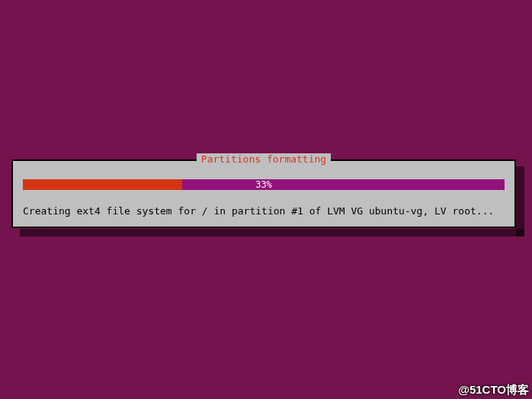  What do you see at coordinates (258, 211) in the screenshot?
I see `status-text: Creating ext4 file system for / in parti…` at bounding box center [258, 211].